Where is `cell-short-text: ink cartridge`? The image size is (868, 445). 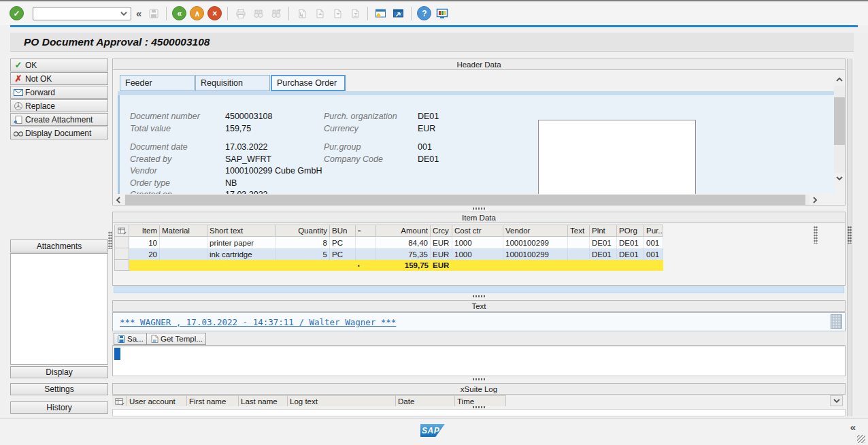
cell-short-text: ink cartridge is located at coordinates (241, 254).